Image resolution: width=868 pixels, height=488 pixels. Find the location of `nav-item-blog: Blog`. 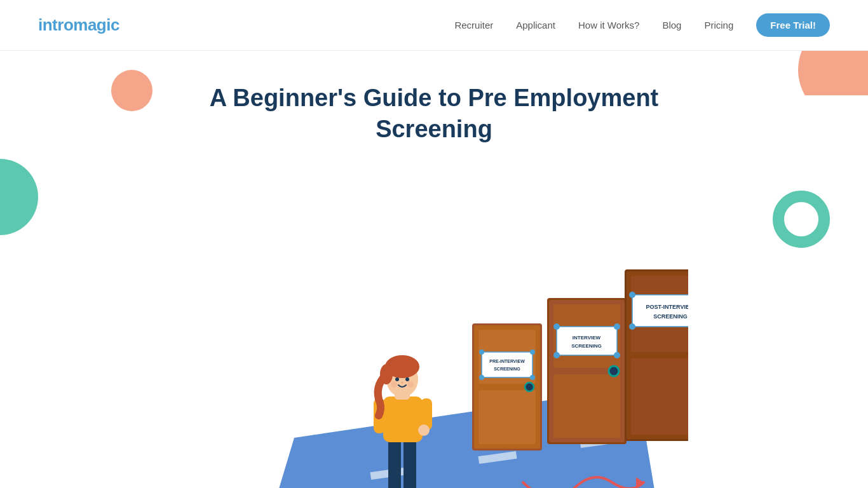

nav-item-blog: Blog is located at coordinates (672, 25).